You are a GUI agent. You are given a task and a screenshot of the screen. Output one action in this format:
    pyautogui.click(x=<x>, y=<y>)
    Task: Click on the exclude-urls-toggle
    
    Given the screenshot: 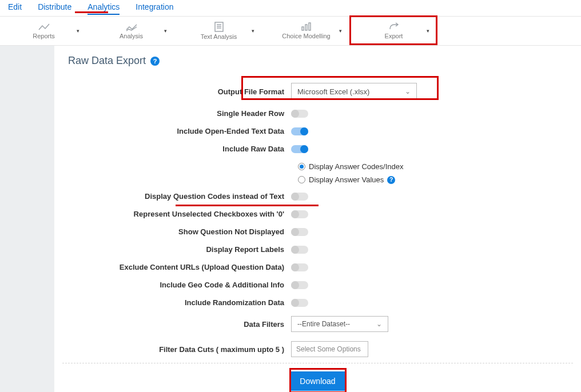 What is the action you would take?
    pyautogui.click(x=300, y=267)
    